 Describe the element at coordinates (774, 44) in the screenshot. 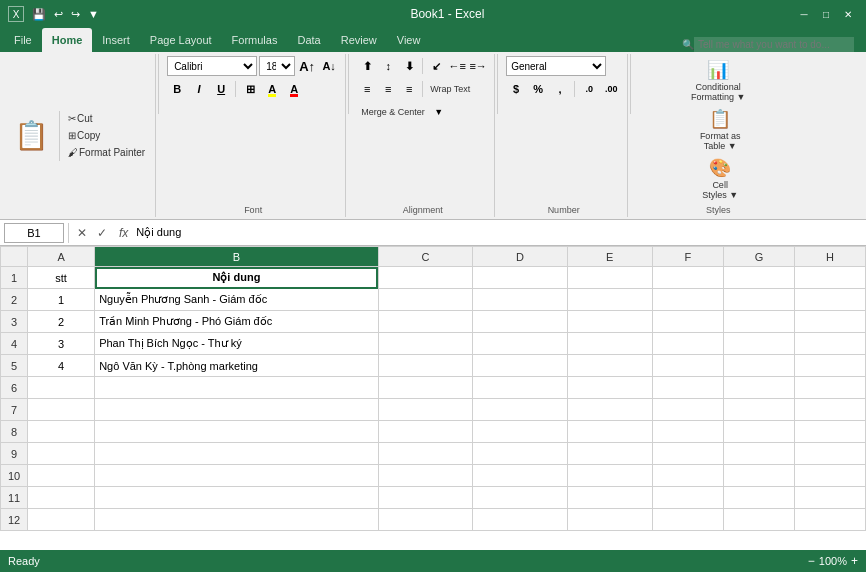

I see `ribbon-search-input` at that location.